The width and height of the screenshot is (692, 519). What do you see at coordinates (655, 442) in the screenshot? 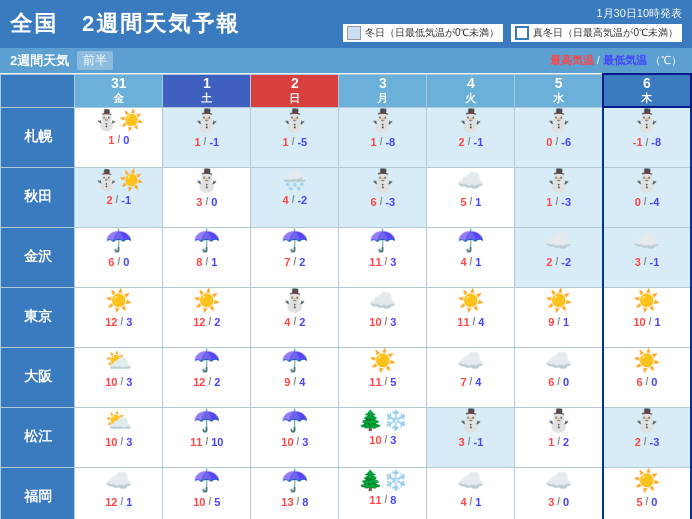
I see `temp-low-5-6: -3` at bounding box center [655, 442].